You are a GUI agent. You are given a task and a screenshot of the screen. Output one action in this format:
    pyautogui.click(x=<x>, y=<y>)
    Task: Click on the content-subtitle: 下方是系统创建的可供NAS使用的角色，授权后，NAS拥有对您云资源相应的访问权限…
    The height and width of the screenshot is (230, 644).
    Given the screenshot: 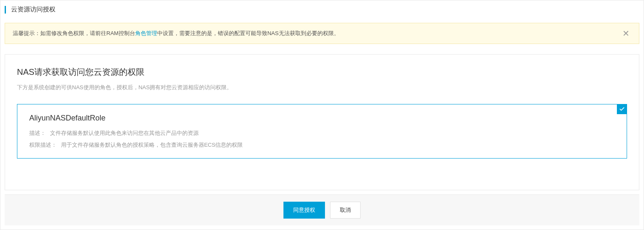 What is the action you would take?
    pyautogui.click(x=322, y=88)
    